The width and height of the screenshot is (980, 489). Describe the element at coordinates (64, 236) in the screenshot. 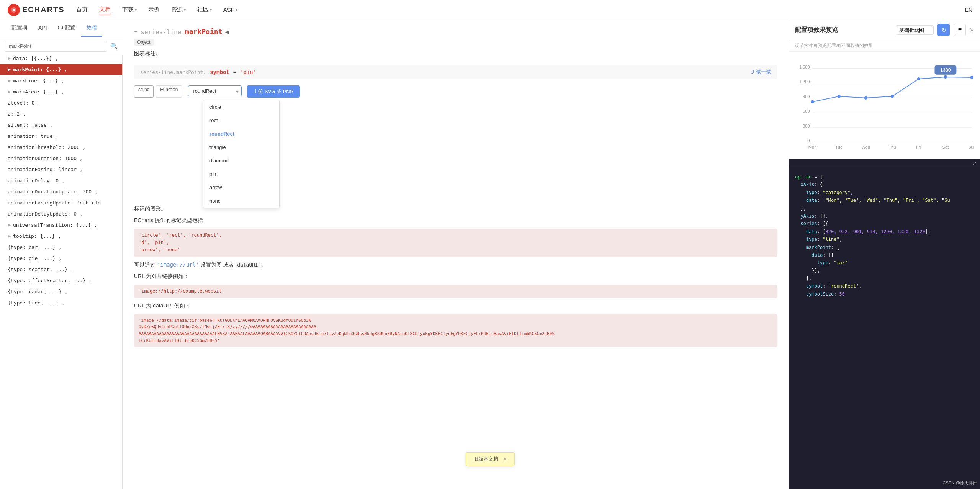

I see `sidebar-label-16: tooltip: {...} ,` at that location.